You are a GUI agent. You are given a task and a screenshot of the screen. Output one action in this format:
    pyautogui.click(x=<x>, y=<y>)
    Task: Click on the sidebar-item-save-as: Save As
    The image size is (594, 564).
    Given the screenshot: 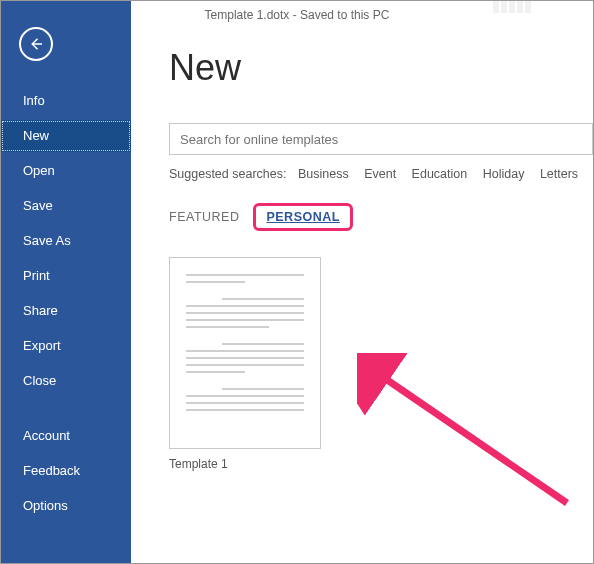 What is the action you would take?
    pyautogui.click(x=66, y=241)
    